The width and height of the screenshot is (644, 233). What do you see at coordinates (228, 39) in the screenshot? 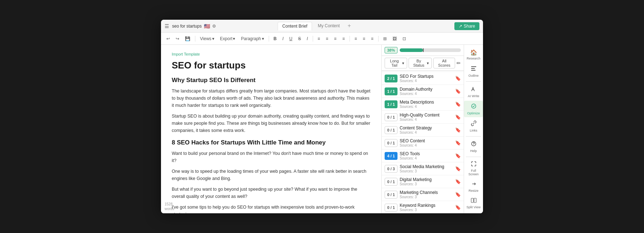
I see `export-dropdown: Export ▾` at bounding box center [228, 39].